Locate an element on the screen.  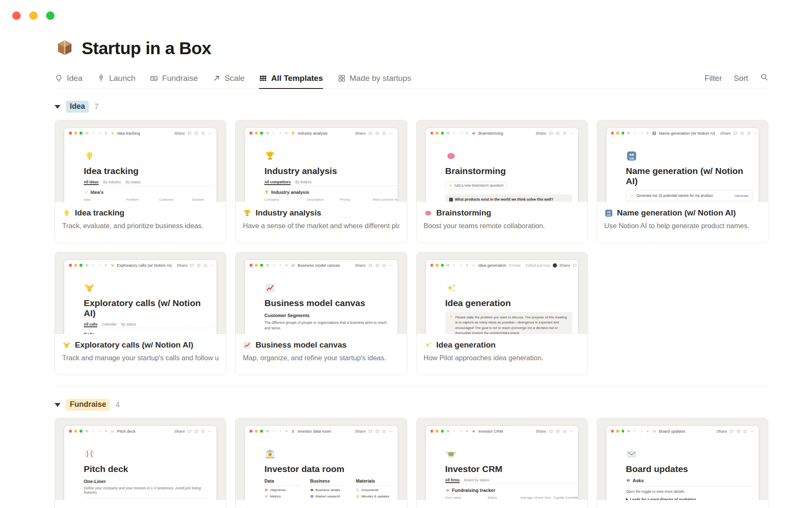
mini-page-title: Name generation (w/ Notion AI) is located at coordinates (690, 176).